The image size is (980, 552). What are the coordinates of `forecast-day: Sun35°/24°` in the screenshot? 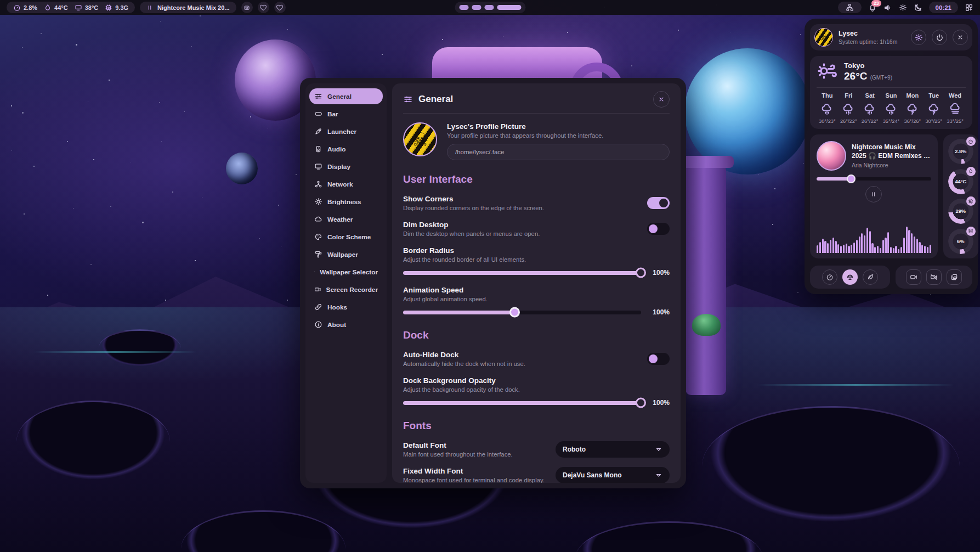 It's located at (892, 108).